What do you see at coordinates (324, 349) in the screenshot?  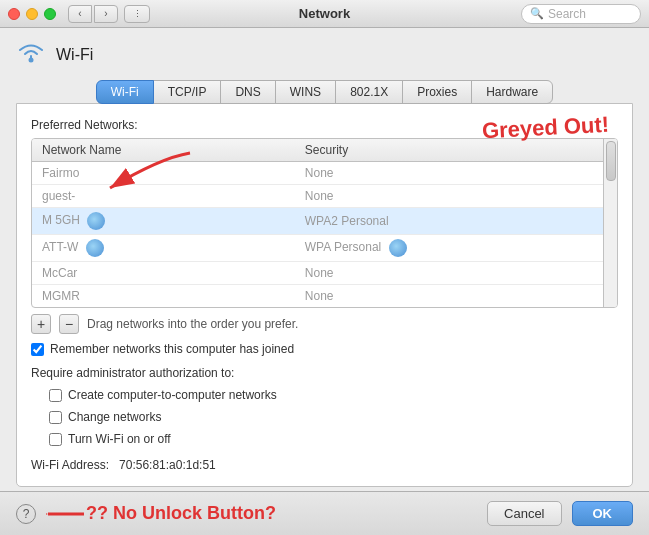 I see `remember-checkbox-row: Remember networks this computer has join…` at bounding box center [324, 349].